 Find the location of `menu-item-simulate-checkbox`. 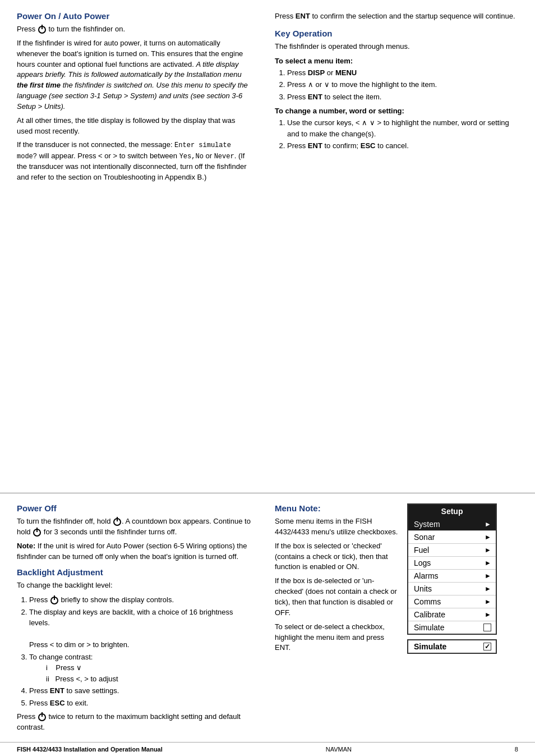

menu-item-simulate-checkbox is located at coordinates (487, 627).